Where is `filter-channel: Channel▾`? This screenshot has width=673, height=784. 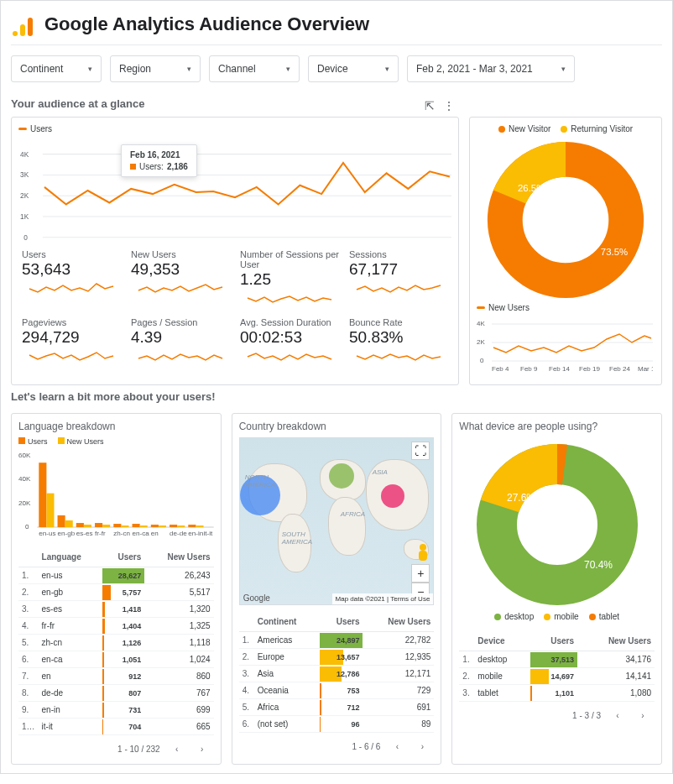 filter-channel: Channel▾ is located at coordinates (254, 69).